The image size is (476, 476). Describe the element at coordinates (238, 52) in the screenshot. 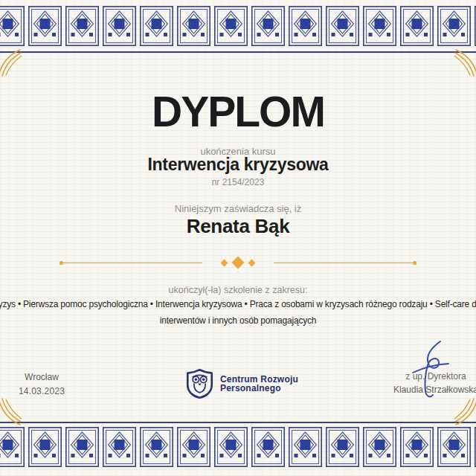

I see `border-top-line` at that location.